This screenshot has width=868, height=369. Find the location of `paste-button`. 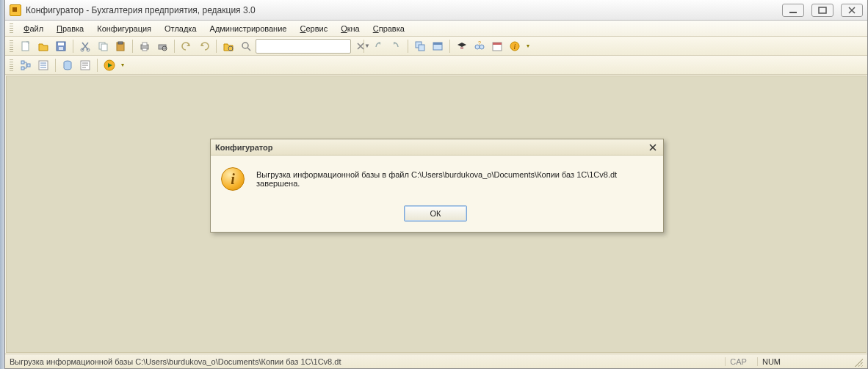

paste-button is located at coordinates (120, 46).